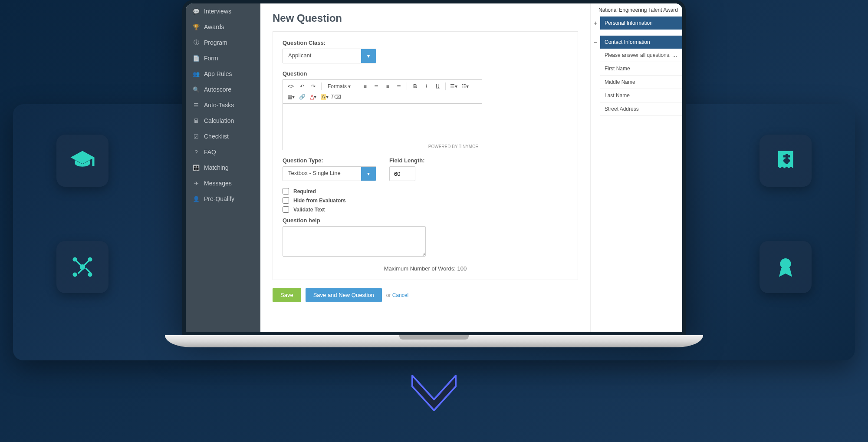 The image size is (868, 442). I want to click on question-help-textarea, so click(354, 241).